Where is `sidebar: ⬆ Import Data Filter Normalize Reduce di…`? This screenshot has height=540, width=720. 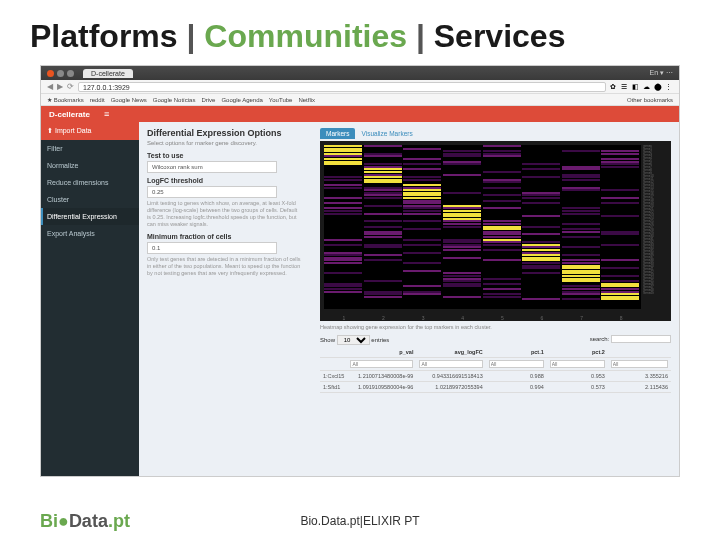 sidebar: ⬆ Import Data Filter Normalize Reduce di… is located at coordinates (90, 300).